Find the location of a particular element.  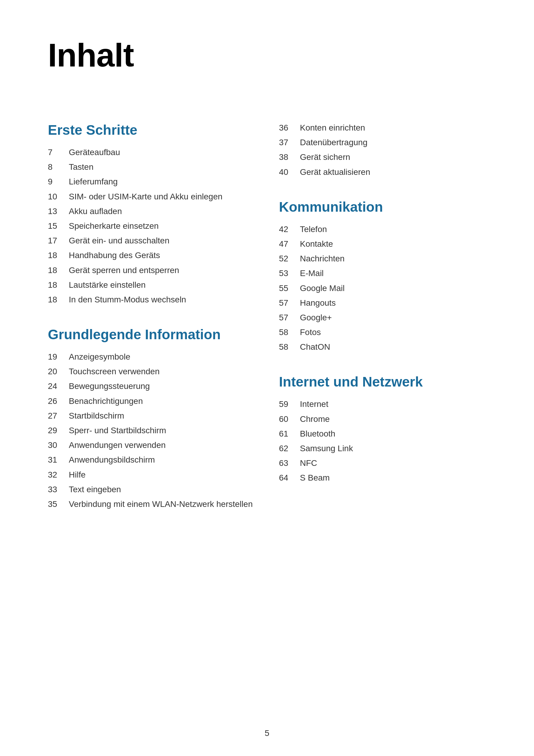

toc-text: NFC is located at coordinates (309, 463).